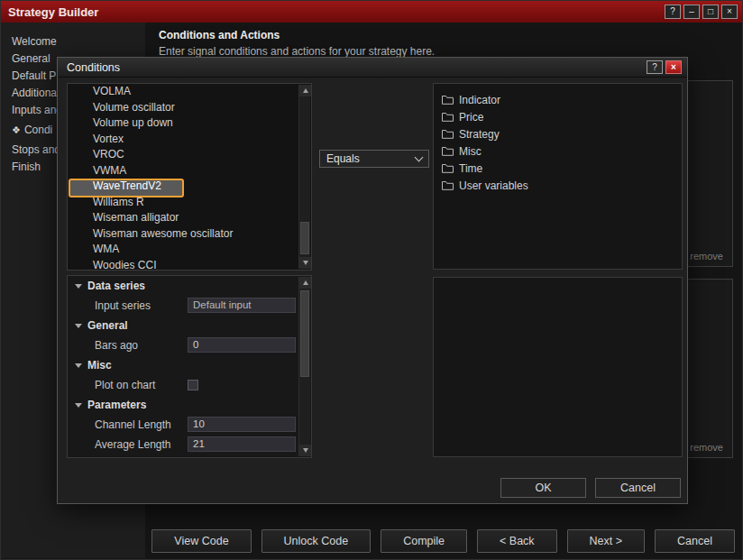  Describe the element at coordinates (372, 12) in the screenshot. I see `window-titlebar: Strategy Builder ? – □ ×` at that location.